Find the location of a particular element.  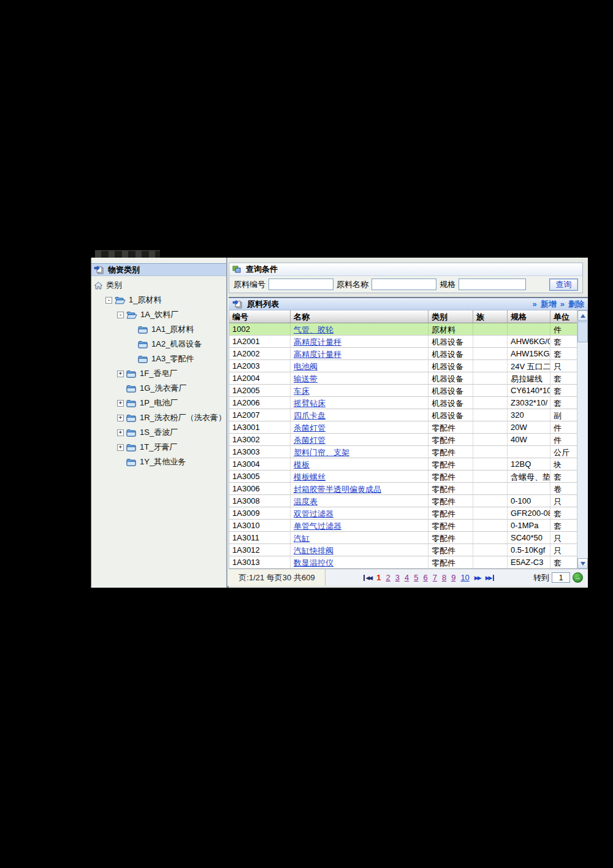

page-link-9: 9 is located at coordinates (454, 578).